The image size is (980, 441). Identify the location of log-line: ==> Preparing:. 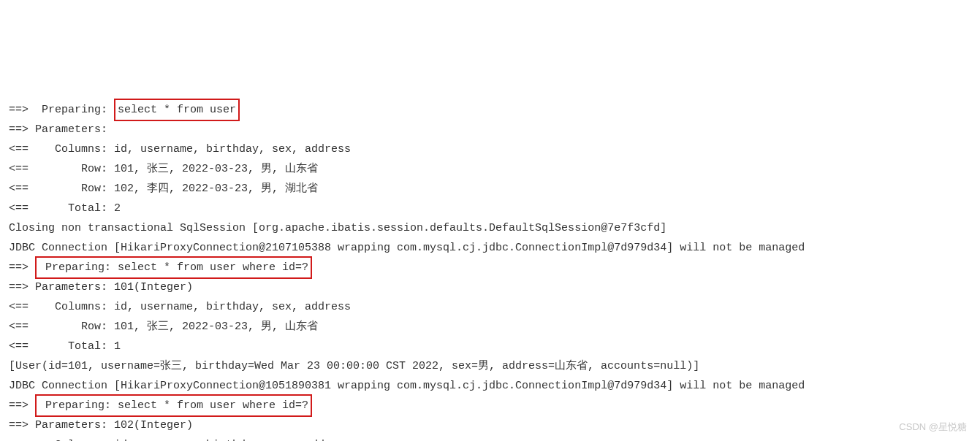
(61, 110).